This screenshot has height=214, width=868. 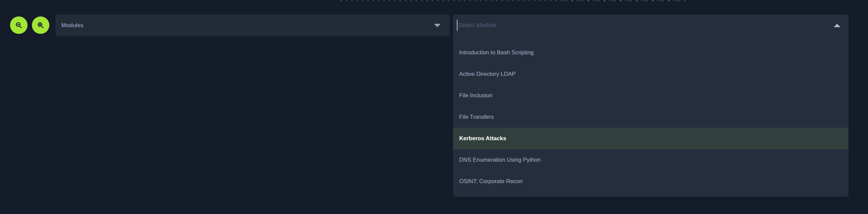 I want to click on option-file-transfers: File Transfers, so click(x=651, y=117).